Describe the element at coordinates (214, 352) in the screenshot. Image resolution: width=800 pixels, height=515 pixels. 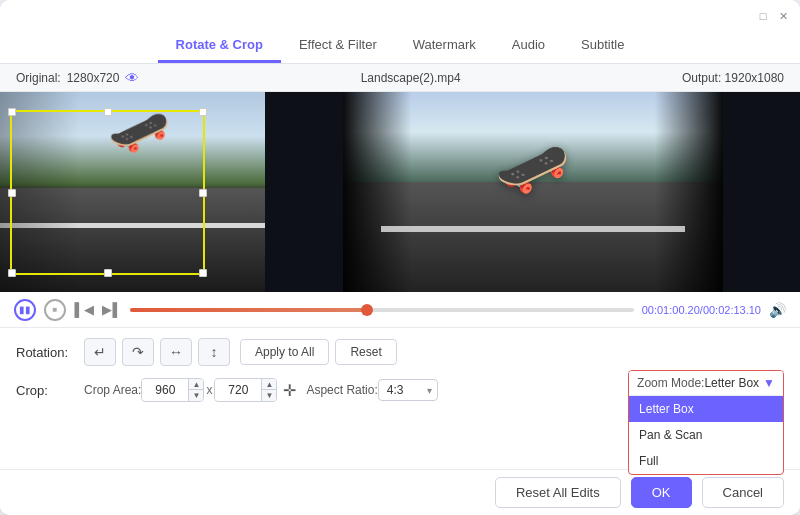
I see `flip-vertical-button: ↕` at that location.